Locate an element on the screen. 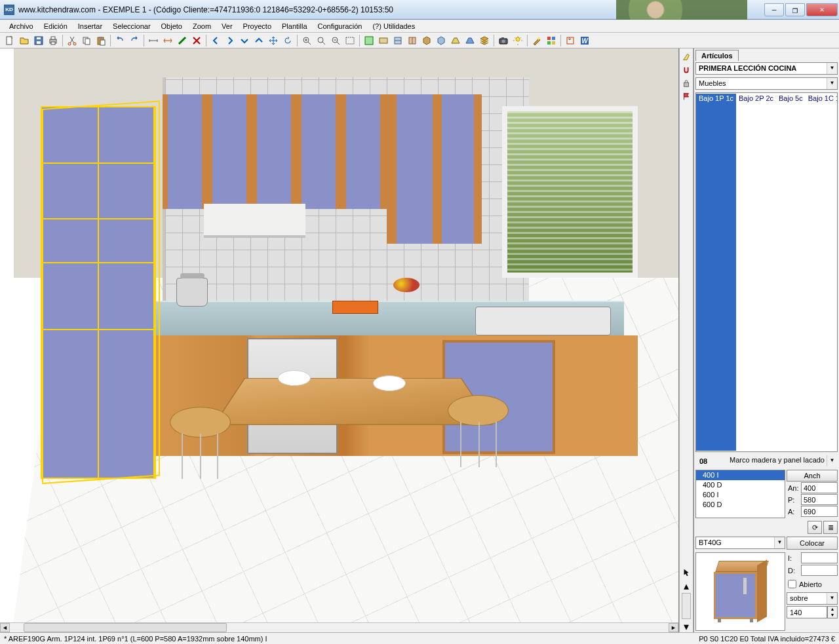 This screenshot has height=644, width=839. zoom-window-icon is located at coordinates (350, 41).